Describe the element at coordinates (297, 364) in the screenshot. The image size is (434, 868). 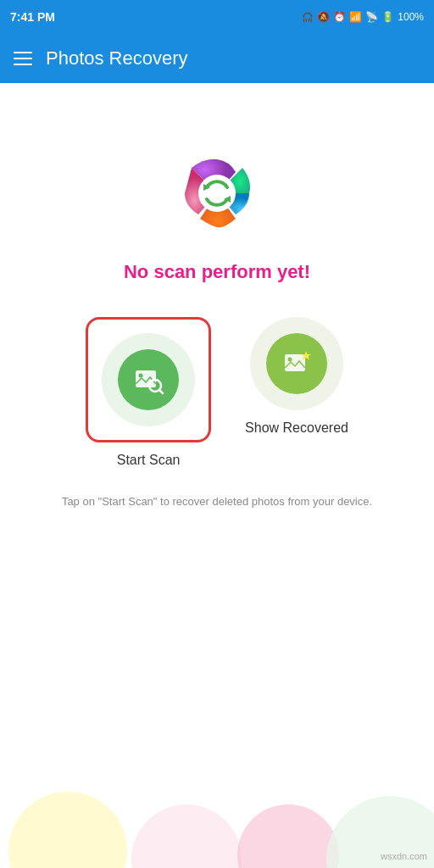
I see `show-recovered-icon` at that location.